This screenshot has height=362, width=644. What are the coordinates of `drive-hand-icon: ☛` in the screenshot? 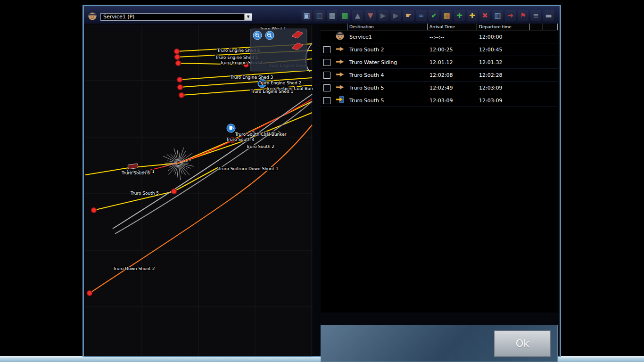 It's located at (408, 15).